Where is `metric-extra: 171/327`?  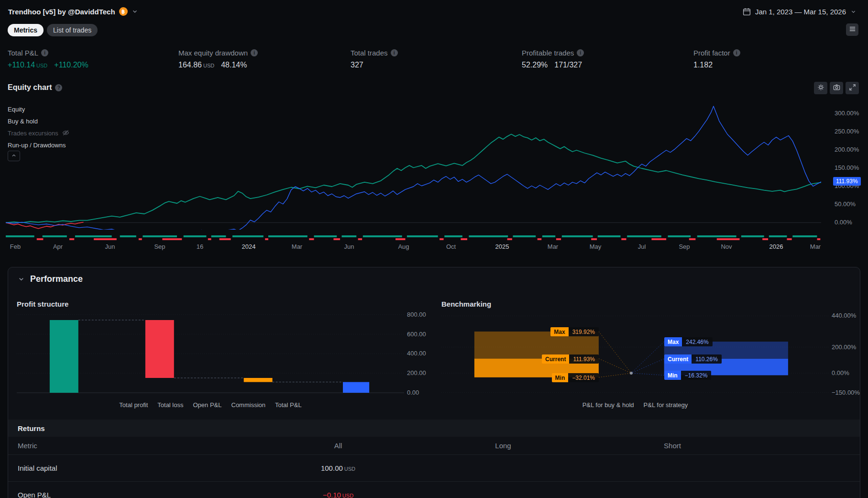
metric-extra: 171/327 is located at coordinates (568, 65).